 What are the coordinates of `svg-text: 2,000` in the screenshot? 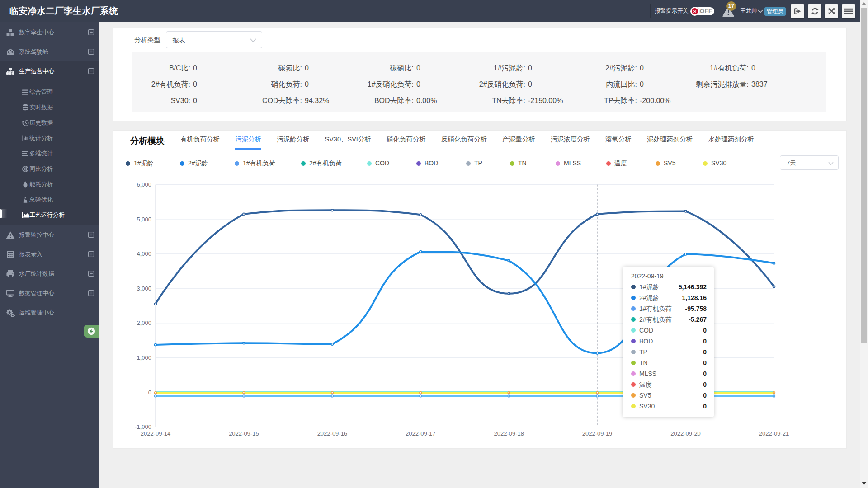 It's located at (144, 323).